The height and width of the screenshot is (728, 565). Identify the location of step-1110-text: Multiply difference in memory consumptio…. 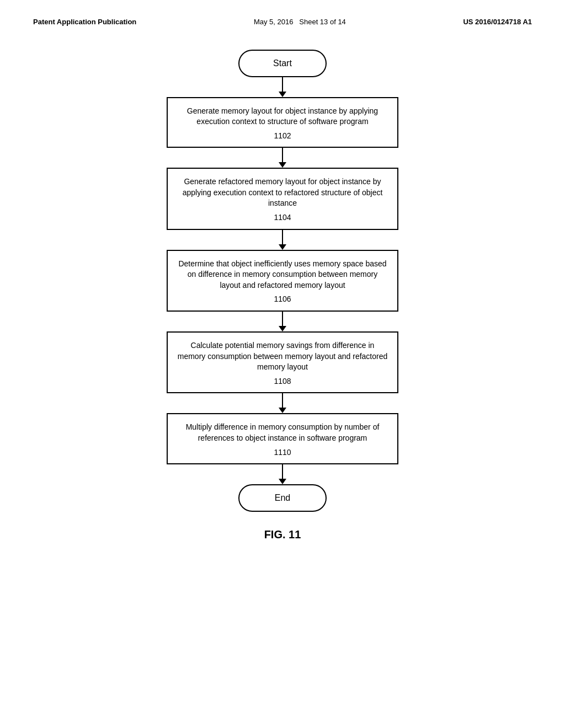
(282, 432).